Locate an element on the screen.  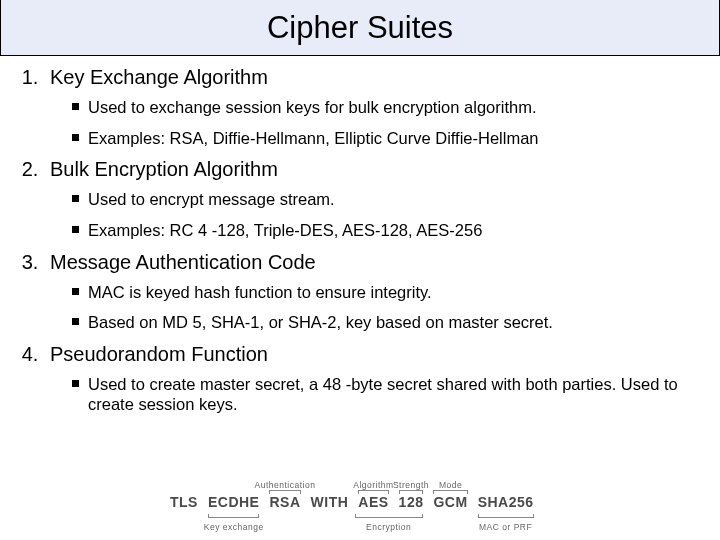
diagram-label-keyexchange: Key exchange is located at coordinates (234, 527).